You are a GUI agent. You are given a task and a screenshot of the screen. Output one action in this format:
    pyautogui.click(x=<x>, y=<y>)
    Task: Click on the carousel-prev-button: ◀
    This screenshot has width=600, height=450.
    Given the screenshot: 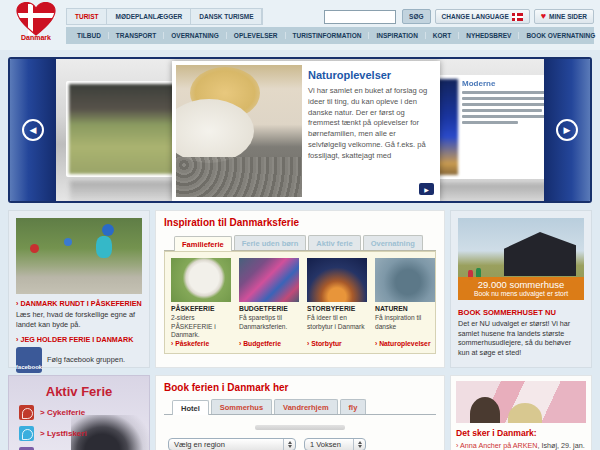 What is the action you would take?
    pyautogui.click(x=33, y=130)
    